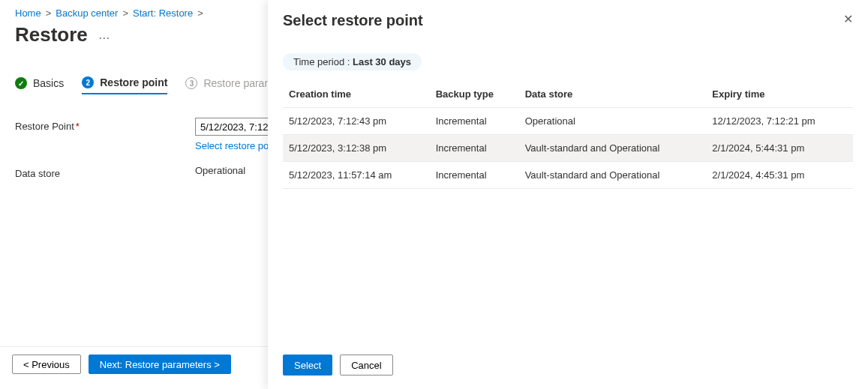  What do you see at coordinates (356, 121) in the screenshot?
I see `table-cell-creation: 5/12/2023, 7:12:43 pm` at bounding box center [356, 121].